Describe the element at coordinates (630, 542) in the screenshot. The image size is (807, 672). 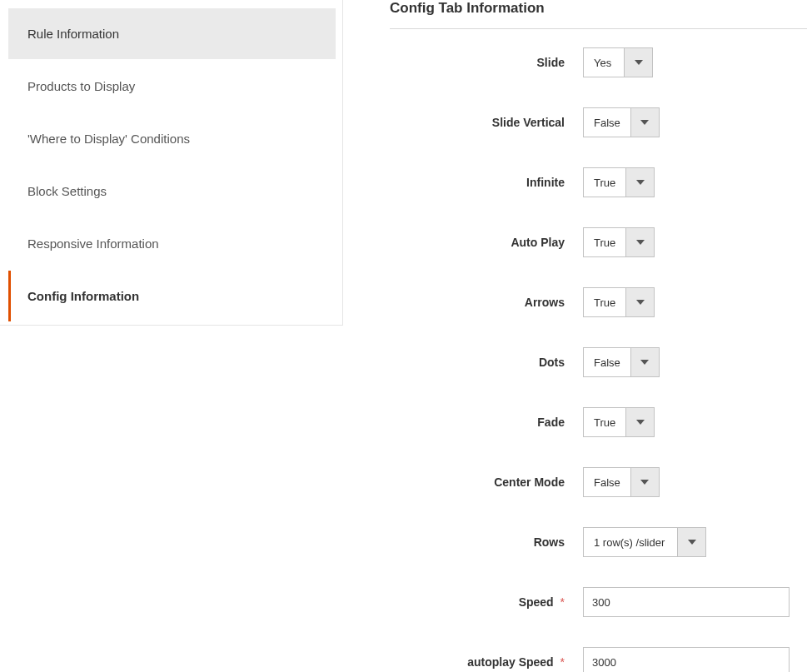
I see `select-value: 1 row(s) /slider` at that location.